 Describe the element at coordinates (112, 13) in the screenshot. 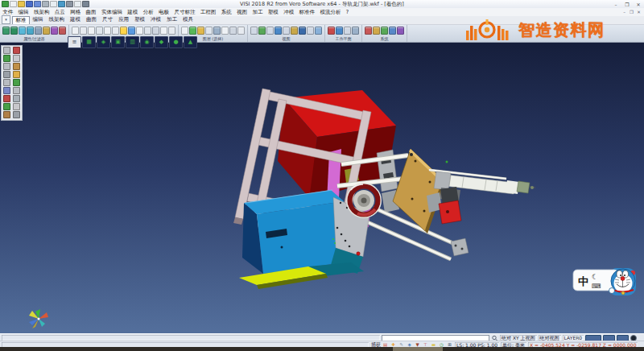

I see `menu-item-6: 实体编辑` at that location.